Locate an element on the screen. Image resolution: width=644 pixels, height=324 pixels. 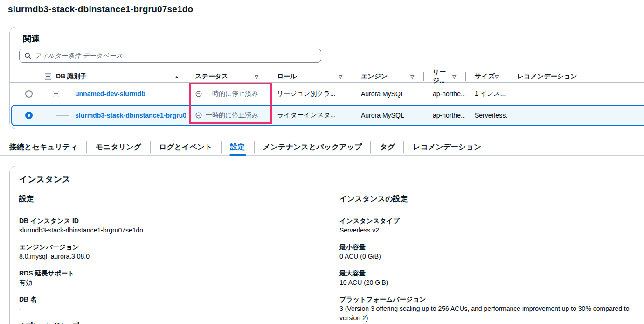
sort-ascending-icon: ▲ is located at coordinates (180, 77).